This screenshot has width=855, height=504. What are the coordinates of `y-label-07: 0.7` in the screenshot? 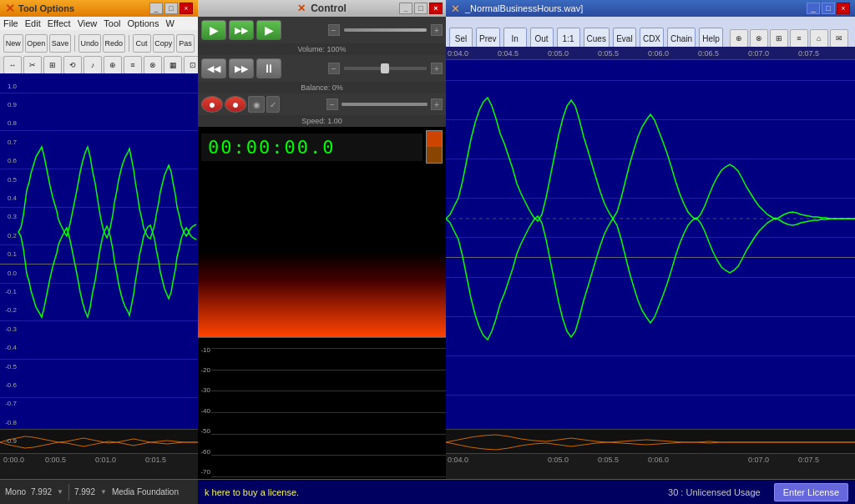 It's located at (9, 142).